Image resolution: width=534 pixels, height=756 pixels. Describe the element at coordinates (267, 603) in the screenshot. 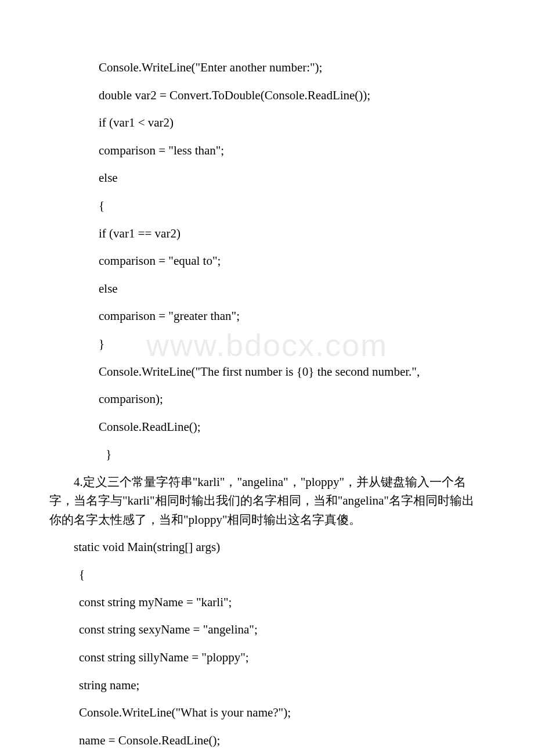

I see `code-line: const string myName = "karli";` at that location.